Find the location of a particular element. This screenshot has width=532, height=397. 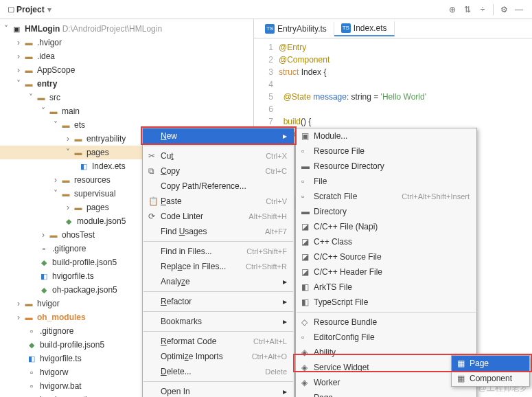

collapse-icon: ÷ is located at coordinates (483, 10).